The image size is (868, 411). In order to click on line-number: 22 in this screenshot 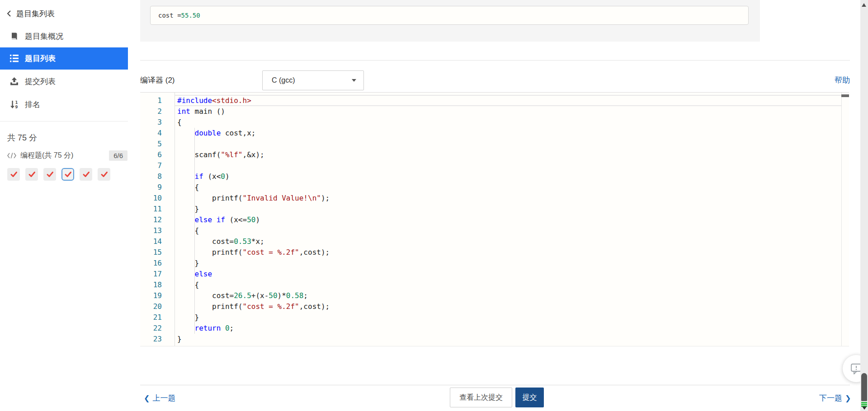, I will do `click(157, 328)`.